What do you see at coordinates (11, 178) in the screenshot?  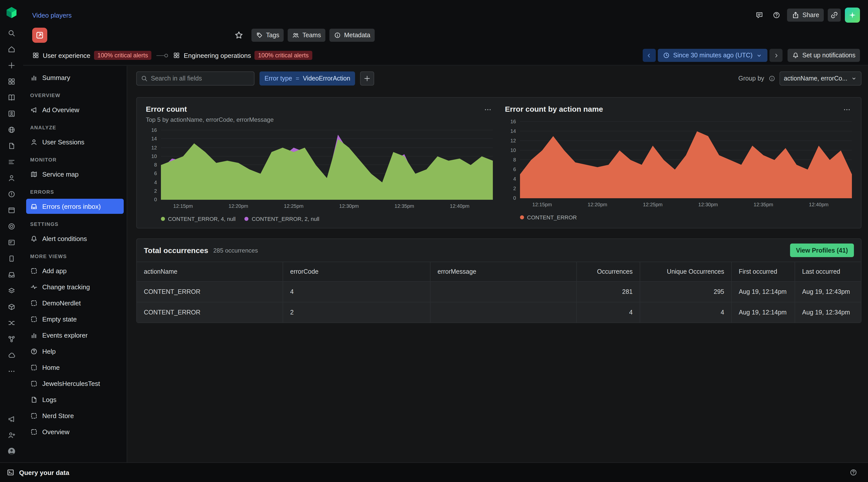 I see `profile-icon` at bounding box center [11, 178].